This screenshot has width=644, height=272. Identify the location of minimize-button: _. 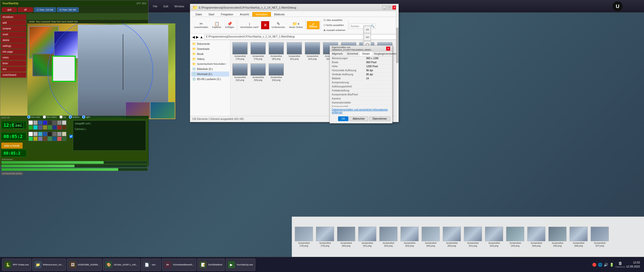
(384, 8).